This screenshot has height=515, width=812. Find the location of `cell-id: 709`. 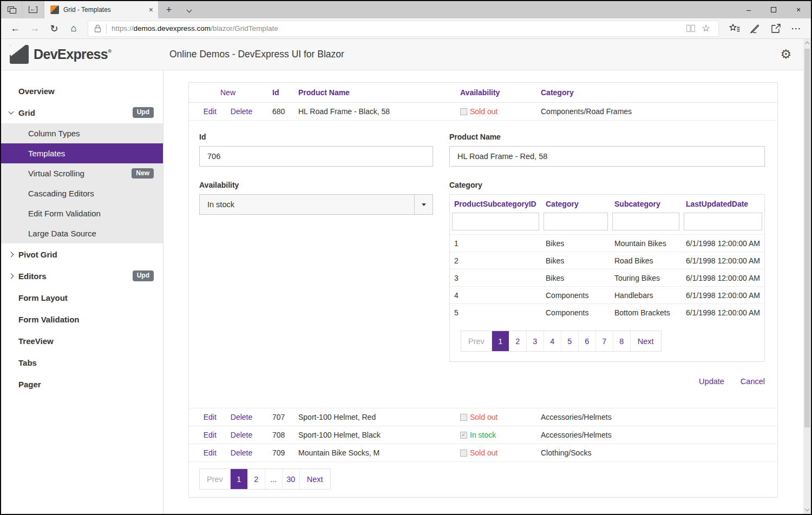

cell-id: 709 is located at coordinates (280, 453).